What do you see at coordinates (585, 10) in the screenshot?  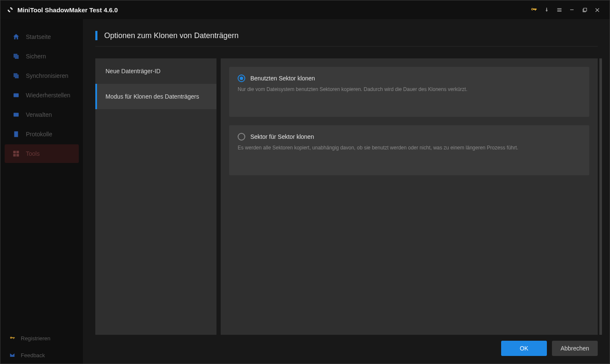 I see `maximize-button` at bounding box center [585, 10].